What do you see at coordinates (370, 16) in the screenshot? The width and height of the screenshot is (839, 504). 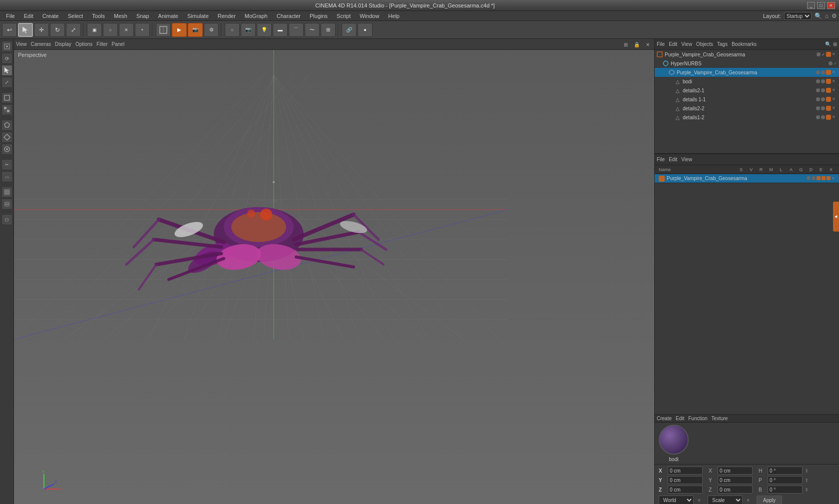 I see `menu-window: Window` at bounding box center [370, 16].